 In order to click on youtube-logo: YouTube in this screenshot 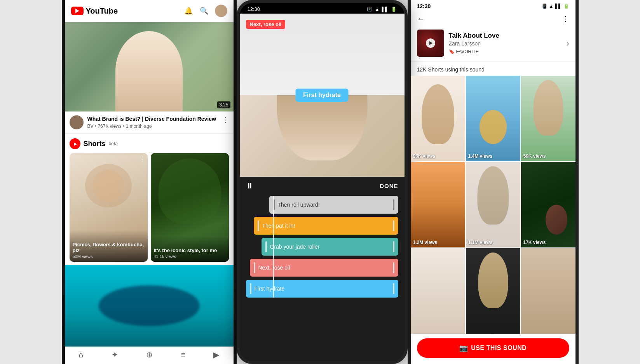, I will do `click(95, 11)`.